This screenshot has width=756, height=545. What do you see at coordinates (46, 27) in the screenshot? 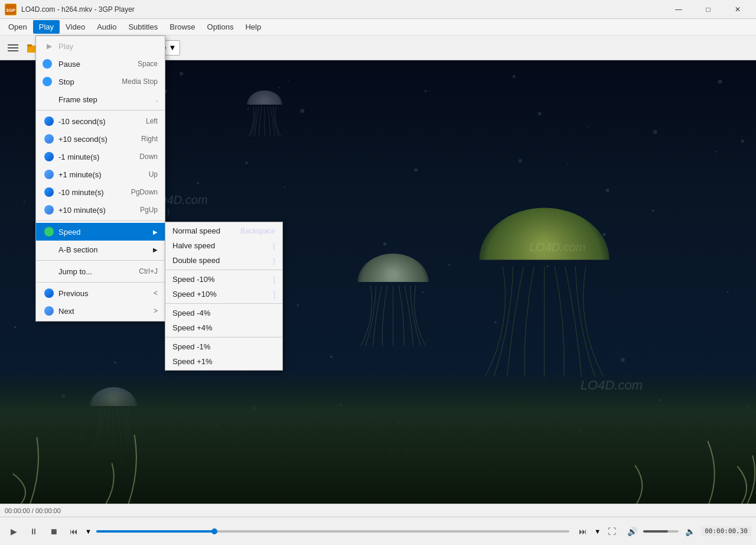
I see `menu-play: Play` at bounding box center [46, 27].